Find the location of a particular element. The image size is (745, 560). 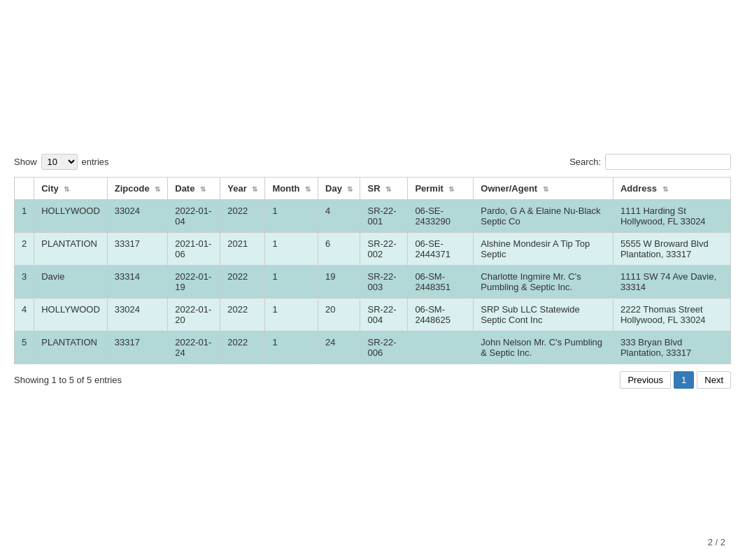

entries-select: 10 25 50 100 is located at coordinates (59, 162).